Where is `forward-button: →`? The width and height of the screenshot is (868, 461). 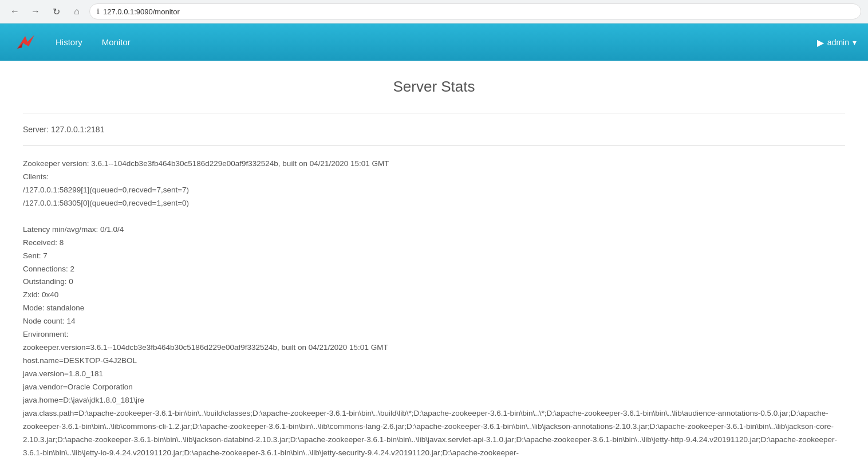 forward-button: → is located at coordinates (35, 11).